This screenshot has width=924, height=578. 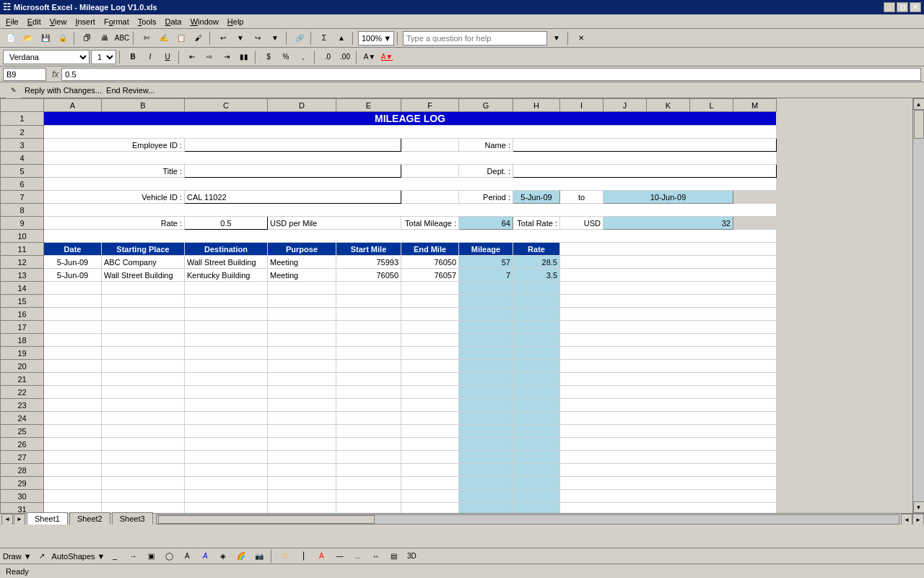 I want to click on scroll-down-arrow: ▼, so click(x=919, y=507).